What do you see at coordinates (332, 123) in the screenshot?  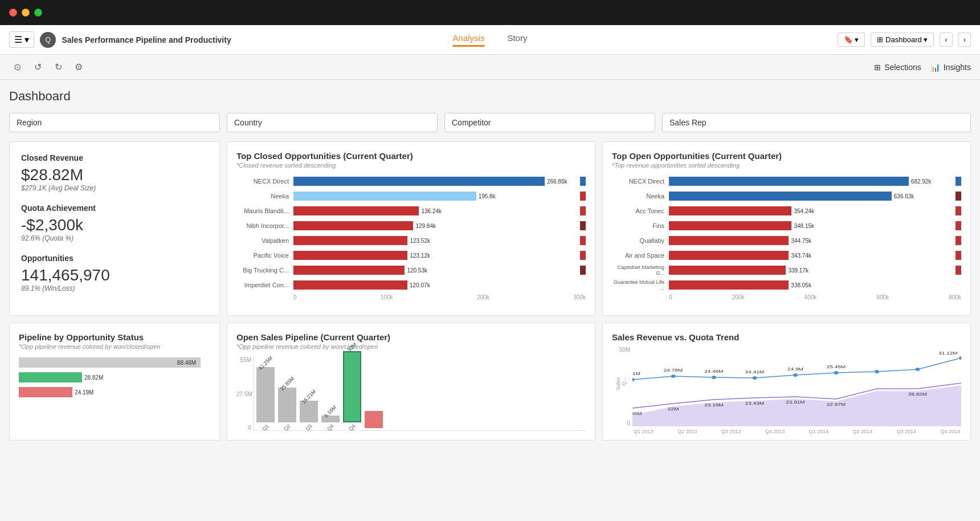 I see `country-filter: Country` at bounding box center [332, 123].